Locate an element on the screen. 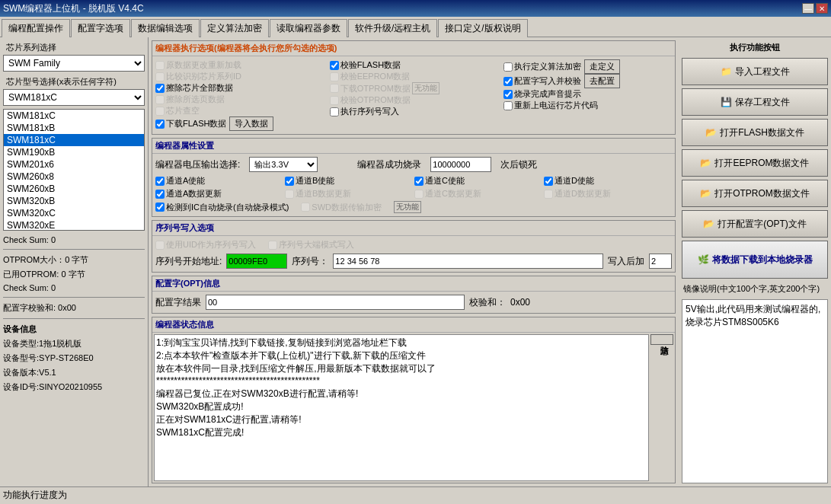 This screenshot has height=504, width=831. auto-burn-row: 检测到IC自动烧录(自动烧录模式) SWD数据传输加密 无功能 is located at coordinates (414, 207).